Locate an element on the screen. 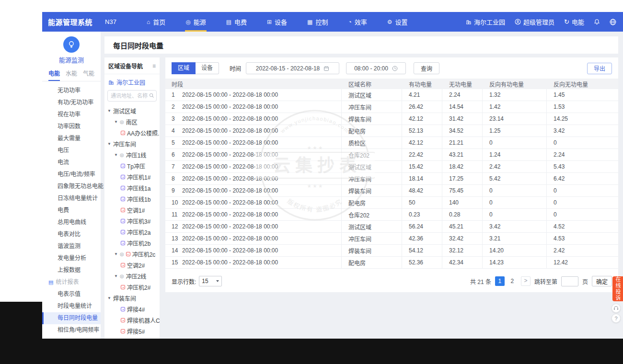 This screenshot has width=623, height=364. table-row: 6 2022-08-15 00:00 - 2022-08-18 00:00 仓库… is located at coordinates (392, 155).